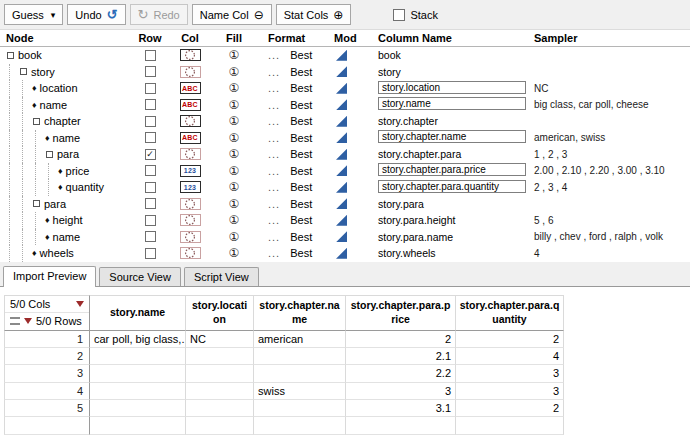  Describe the element at coordinates (47, 426) in the screenshot. I see `preview-row-number` at that location.